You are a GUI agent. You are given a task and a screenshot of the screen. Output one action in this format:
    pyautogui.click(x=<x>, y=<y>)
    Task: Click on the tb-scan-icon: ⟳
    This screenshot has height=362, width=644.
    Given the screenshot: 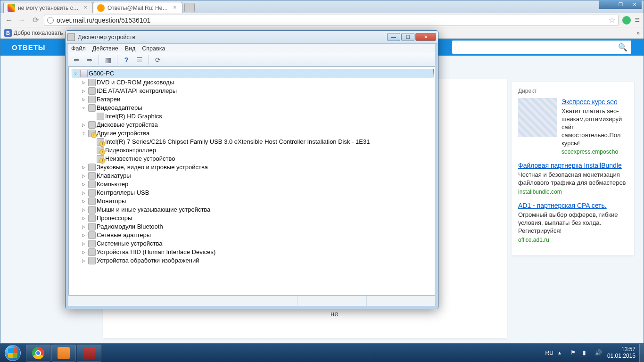 What is the action you would take?
    pyautogui.click(x=158, y=60)
    